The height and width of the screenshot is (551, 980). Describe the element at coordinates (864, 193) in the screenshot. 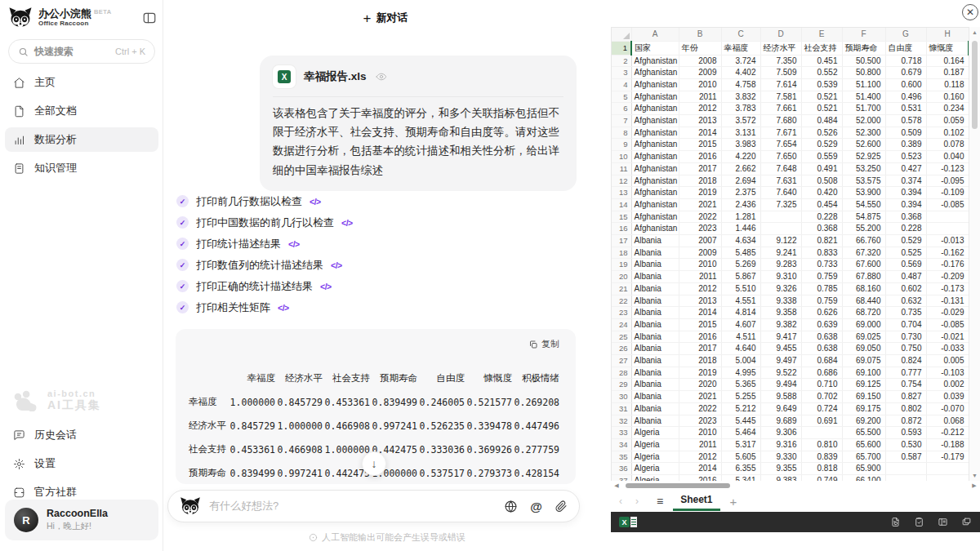

I see `sheet-cell: 53.900` at that location.